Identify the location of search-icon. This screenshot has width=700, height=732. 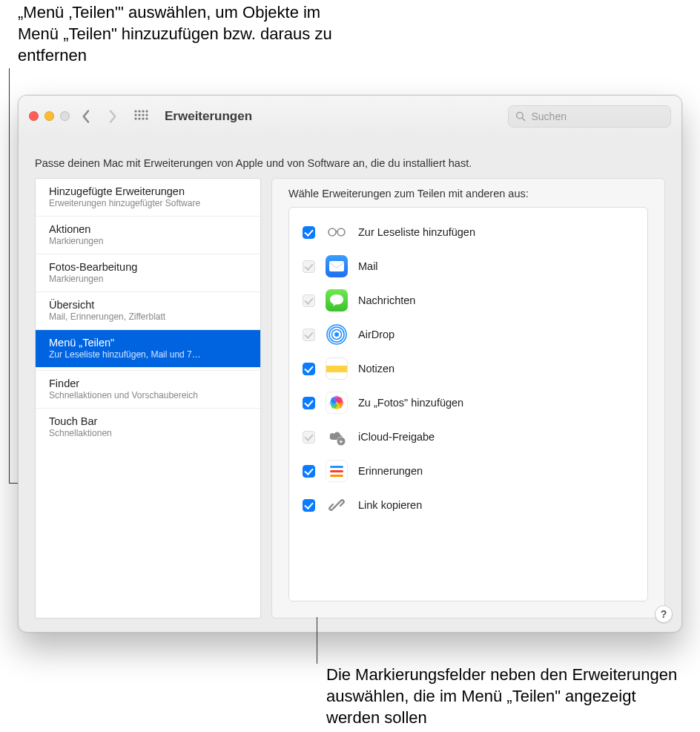
(521, 116).